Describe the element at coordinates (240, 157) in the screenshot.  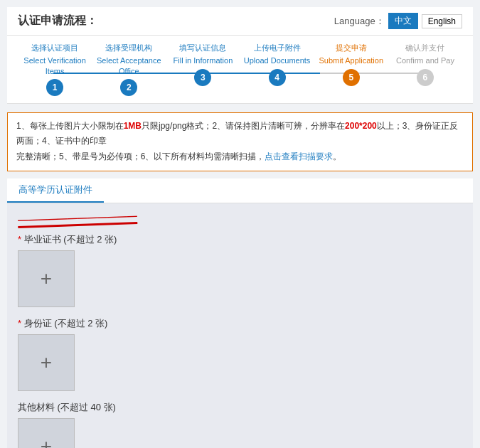
I see `info-line-2: 完整清晰；5、带星号为必传项；6、以下所有材料均需清晰扫描，点击查看扫描要求。` at that location.